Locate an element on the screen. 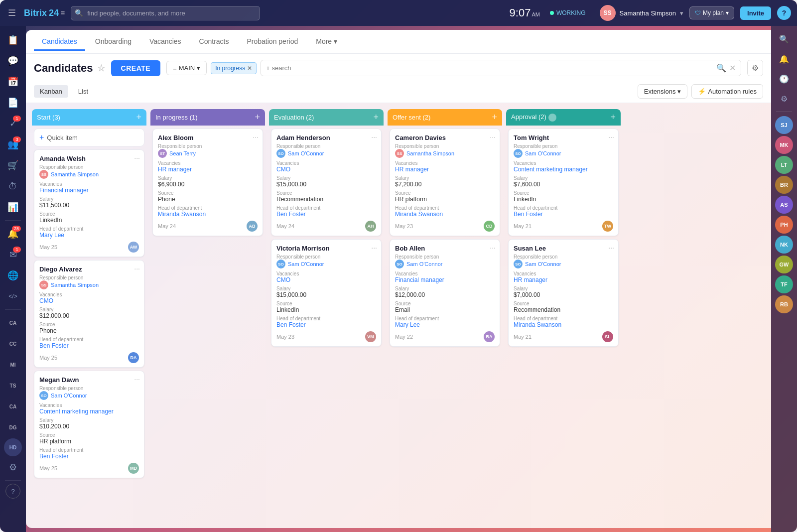 Image resolution: width=797 pixels, height=532 pixels. sidebar-icon-sites: 🌐 is located at coordinates (13, 275).